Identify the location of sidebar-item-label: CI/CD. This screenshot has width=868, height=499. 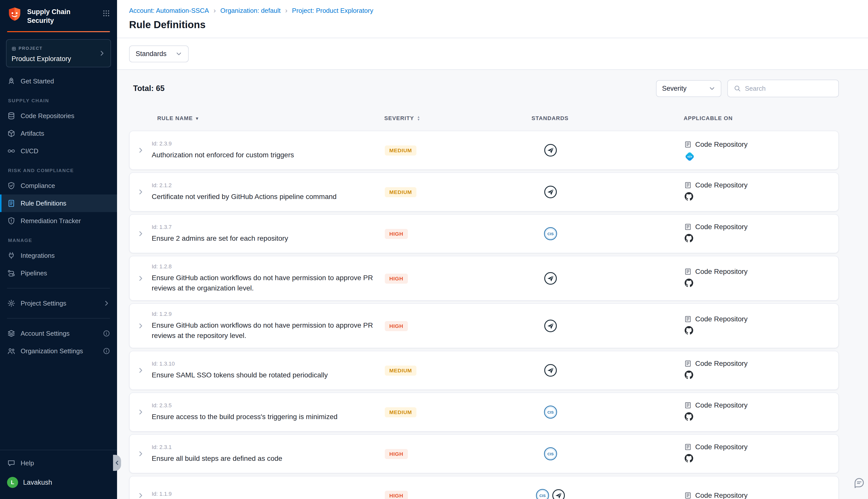
(29, 151).